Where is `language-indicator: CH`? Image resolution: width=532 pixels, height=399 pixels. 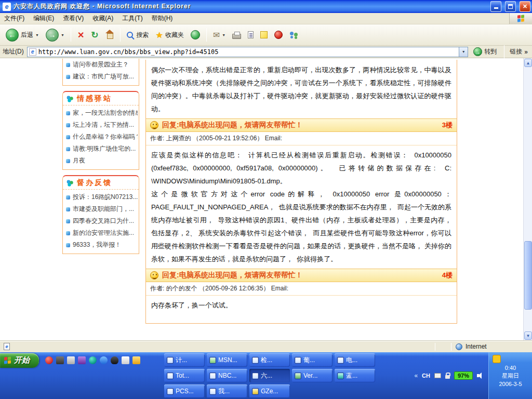
language-indicator: CH is located at coordinates (426, 376).